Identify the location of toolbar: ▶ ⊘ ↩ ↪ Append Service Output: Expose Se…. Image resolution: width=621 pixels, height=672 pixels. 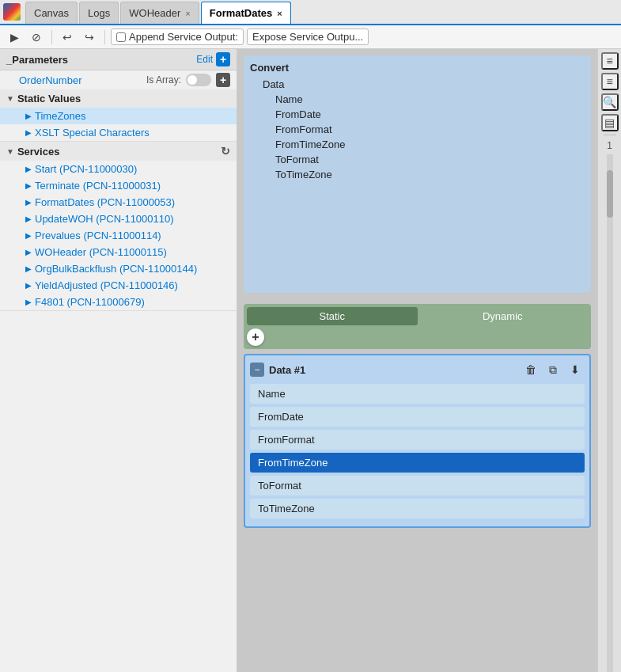
(310, 37).